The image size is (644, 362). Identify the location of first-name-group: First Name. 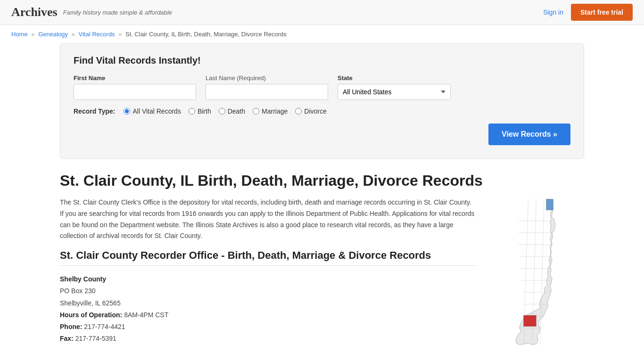
(135, 87).